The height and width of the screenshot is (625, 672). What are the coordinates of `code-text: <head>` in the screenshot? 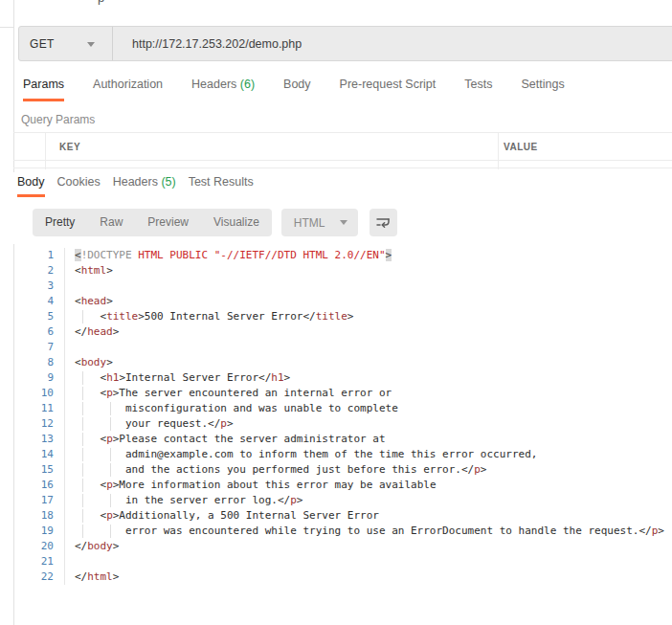 It's located at (94, 301).